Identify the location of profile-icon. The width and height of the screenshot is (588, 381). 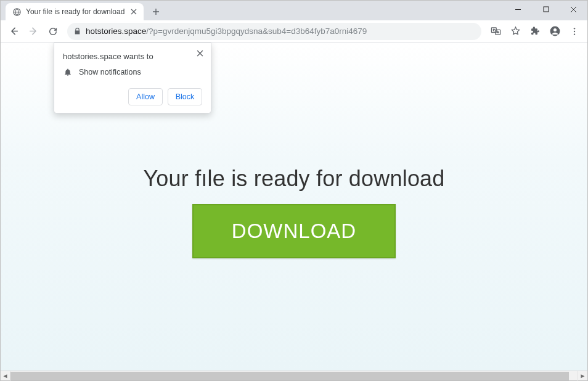
(555, 31).